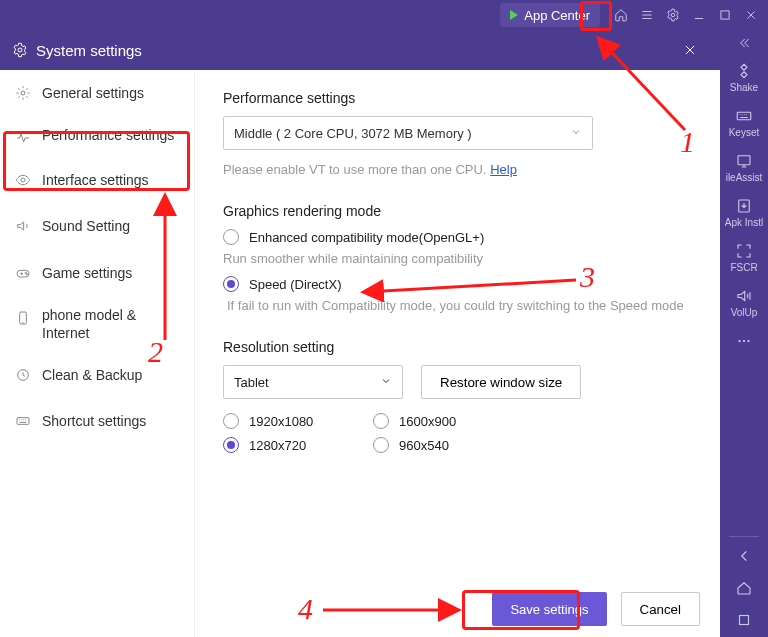 This screenshot has height=637, width=768. What do you see at coordinates (462, 211) in the screenshot?
I see `graphics-section-title: Graphics rendering mode` at bounding box center [462, 211].